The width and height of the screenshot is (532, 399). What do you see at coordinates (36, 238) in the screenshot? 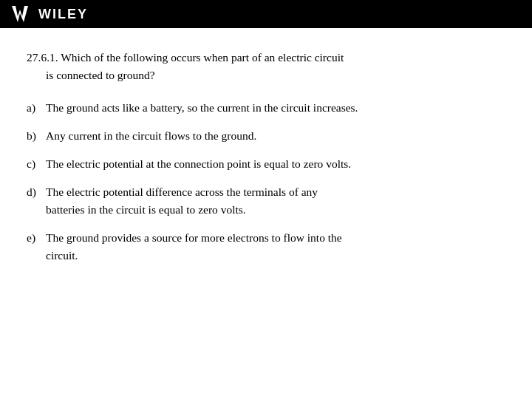
I see `answer-e-label: e)` at bounding box center [36, 238].